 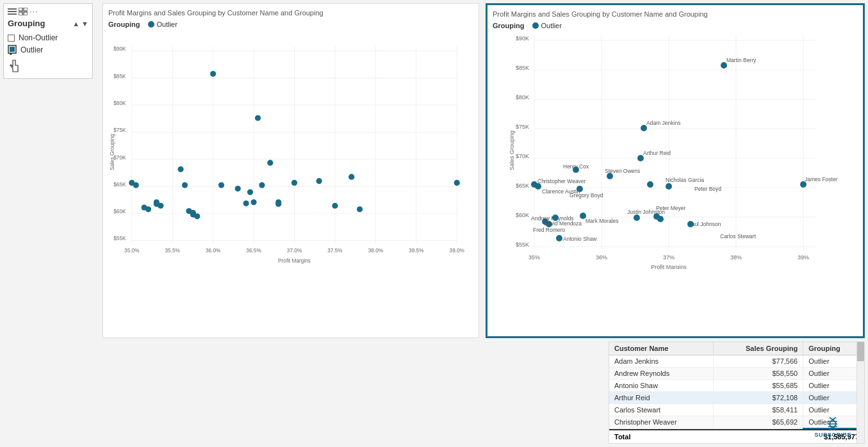 I want to click on svg-text: 38%, so click(x=736, y=257).